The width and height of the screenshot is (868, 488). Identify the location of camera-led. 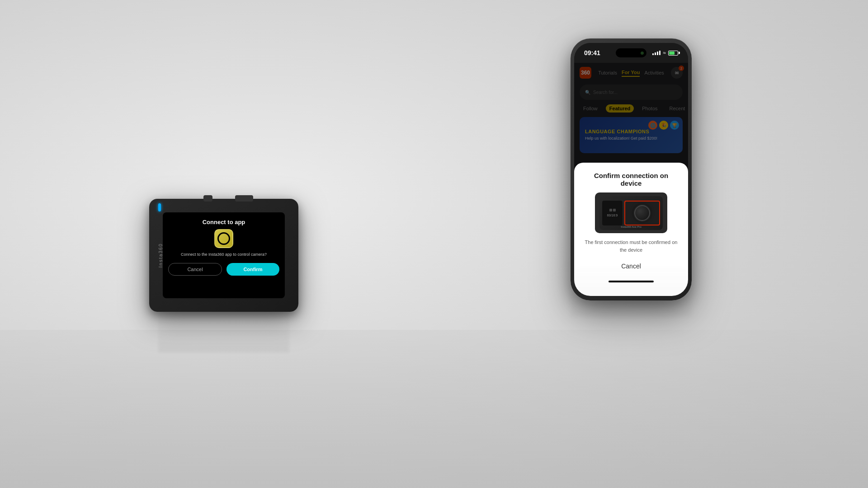
(160, 207).